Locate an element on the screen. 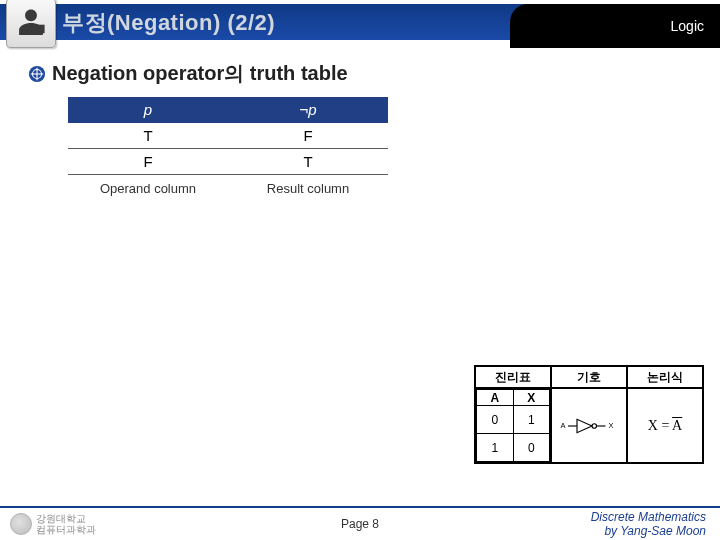 The image size is (720, 540). footer-inst-line2: 컴퓨터과학과 is located at coordinates (66, 530).